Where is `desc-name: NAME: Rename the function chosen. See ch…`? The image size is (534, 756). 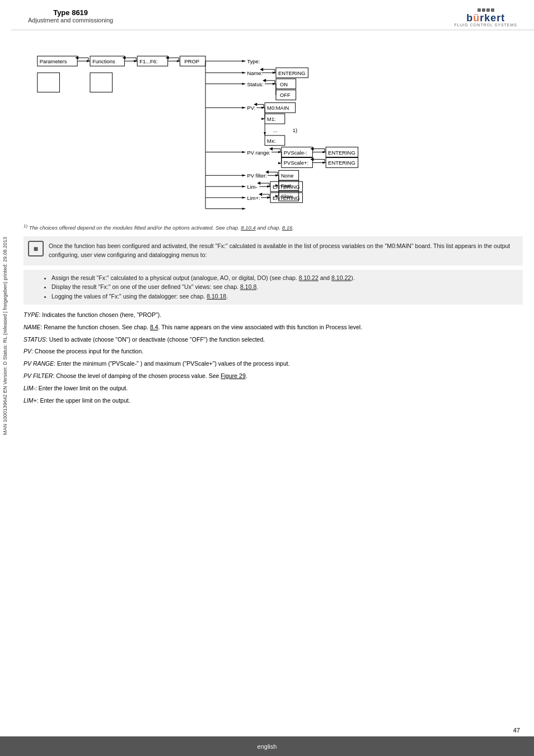
desc-name: NAME: Rename the function chosen. See ch… is located at coordinates (273, 327).